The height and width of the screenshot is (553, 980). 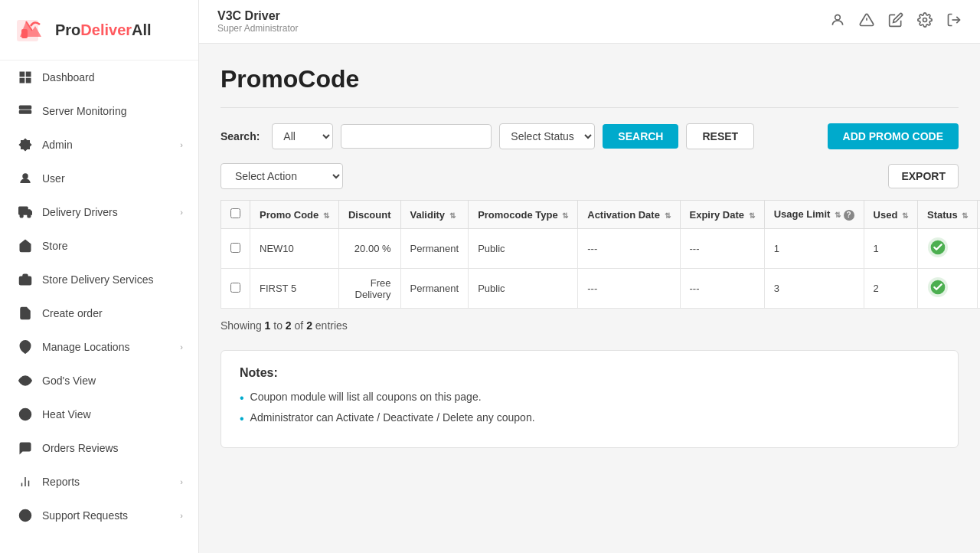 I want to click on showing-entries: Showing 1 to 2 of 2 entries, so click(x=590, y=326).